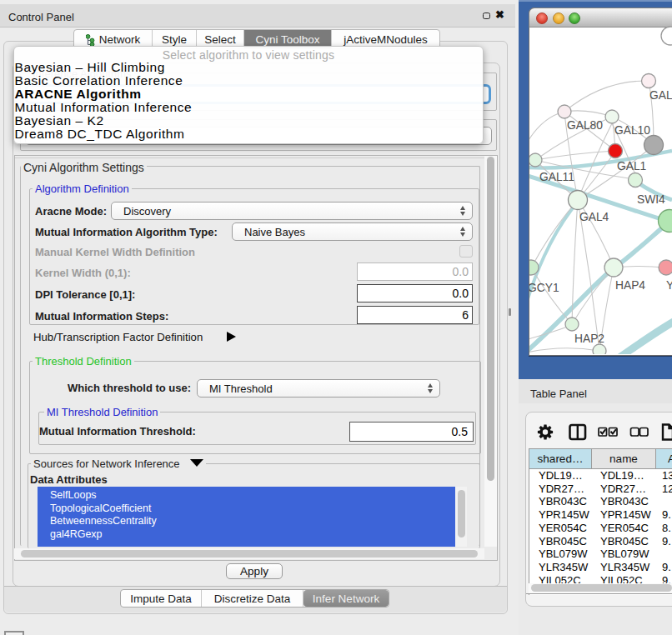  Describe the element at coordinates (585, 125) in the screenshot. I see `svg-text: GAL80` at that location.